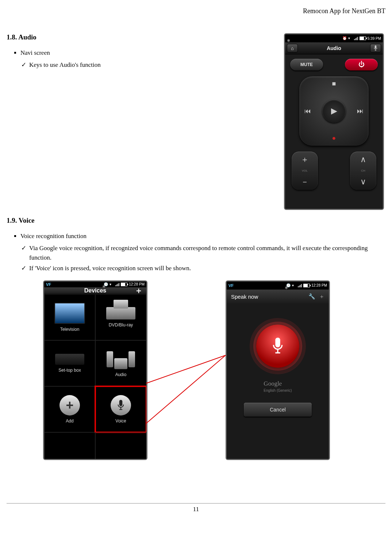 Image resolution: width=392 pixels, height=559 pixels. Describe the element at coordinates (363, 182) in the screenshot. I see `ch-down-button: ∨` at that location.